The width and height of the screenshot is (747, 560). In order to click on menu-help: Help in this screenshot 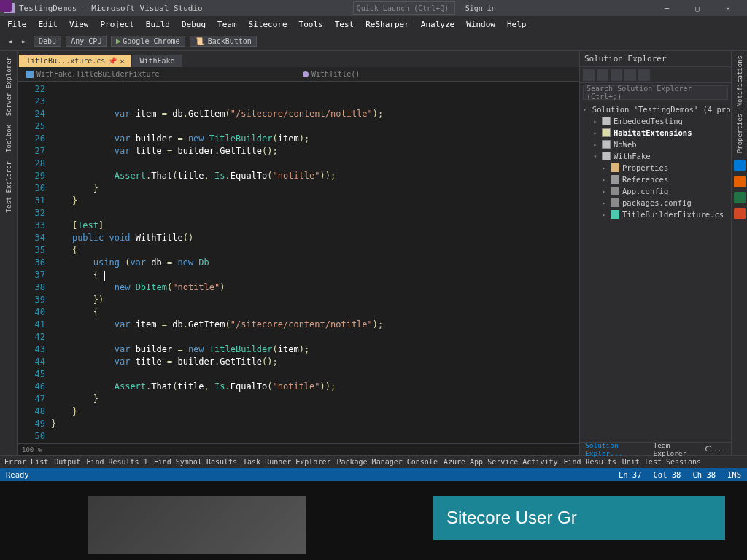, I will do `click(516, 25)`.